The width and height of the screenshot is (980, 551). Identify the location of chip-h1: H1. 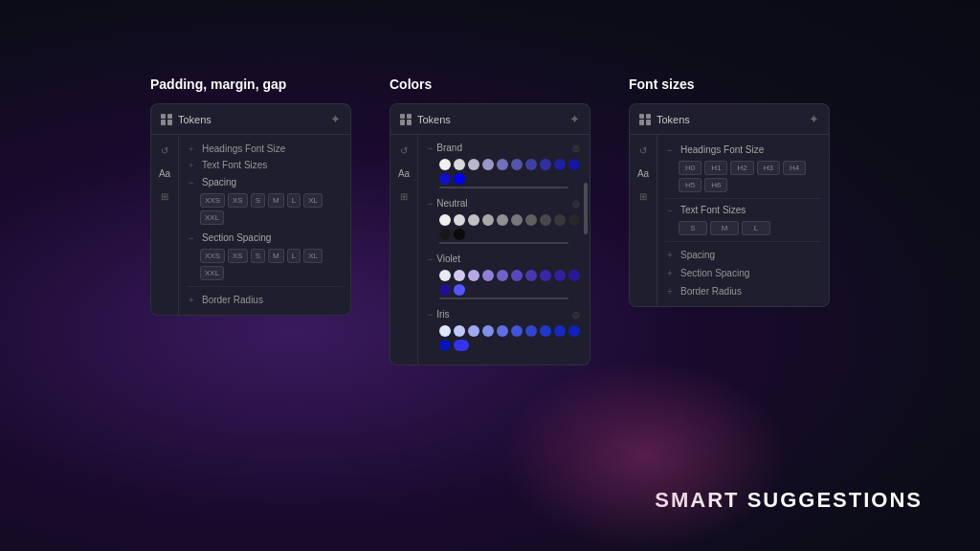
(716, 168).